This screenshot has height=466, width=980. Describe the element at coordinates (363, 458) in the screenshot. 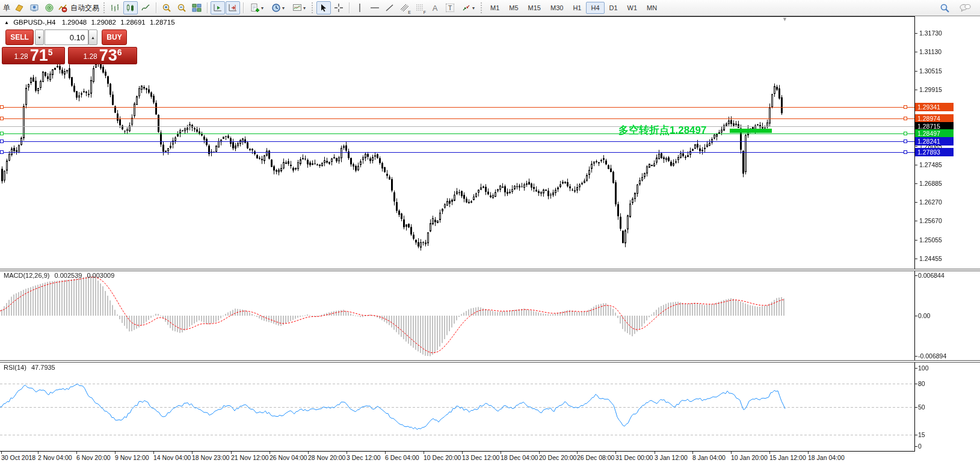

I see `time-axis-label: 3 Dec 12:00` at that location.